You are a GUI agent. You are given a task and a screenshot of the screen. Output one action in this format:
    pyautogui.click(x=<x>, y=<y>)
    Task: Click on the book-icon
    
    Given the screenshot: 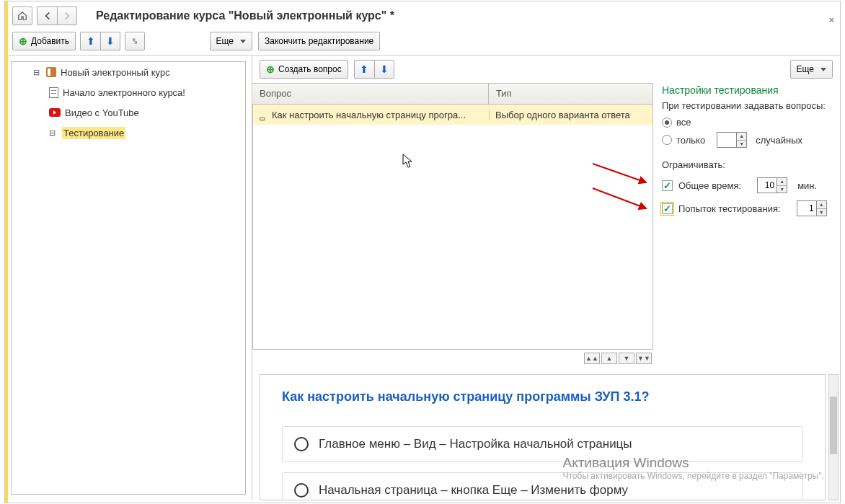 What is the action you would take?
    pyautogui.click(x=51, y=72)
    